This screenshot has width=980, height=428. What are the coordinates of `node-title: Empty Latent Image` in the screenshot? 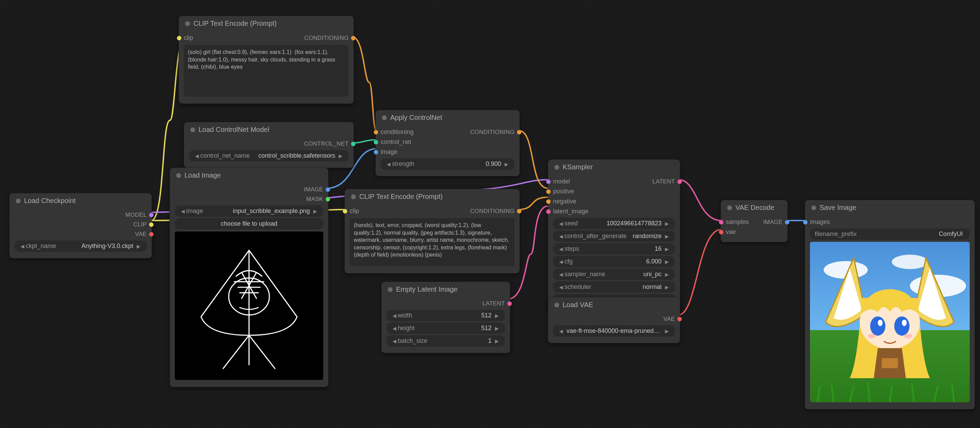 It's located at (427, 289).